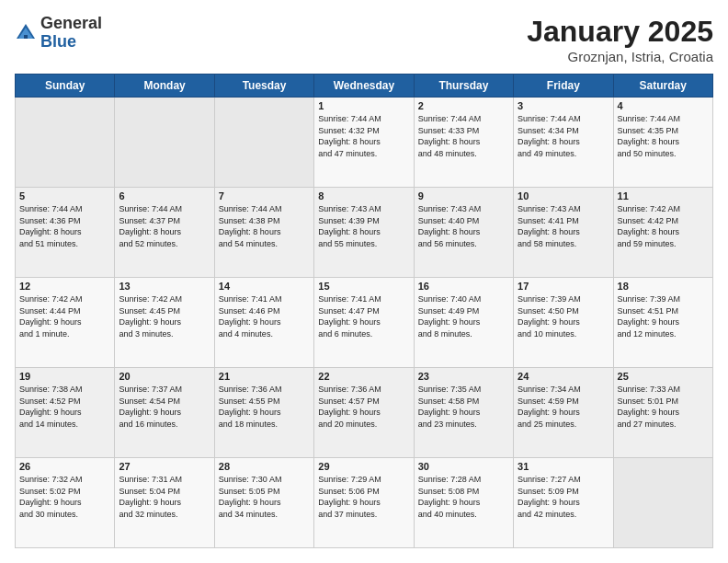 Image resolution: width=728 pixels, height=563 pixels. I want to click on day-number: 3, so click(563, 106).